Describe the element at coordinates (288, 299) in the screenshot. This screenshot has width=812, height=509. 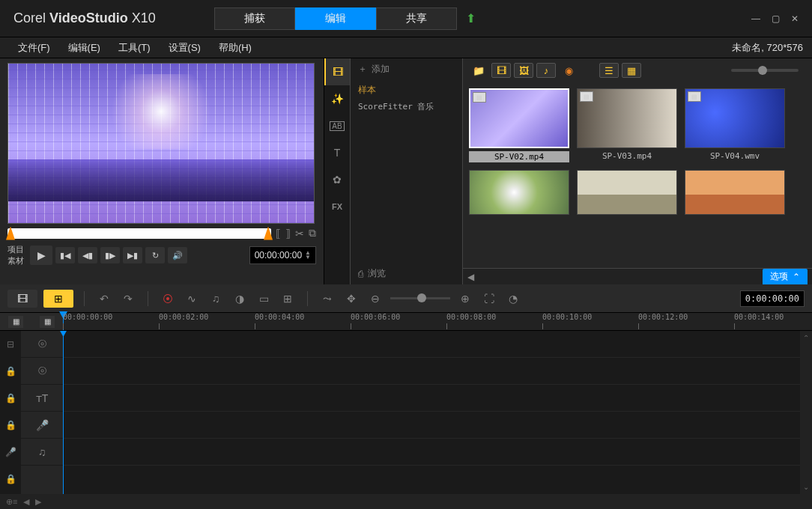
I see `chapter-tool-icon: ⊞` at that location.